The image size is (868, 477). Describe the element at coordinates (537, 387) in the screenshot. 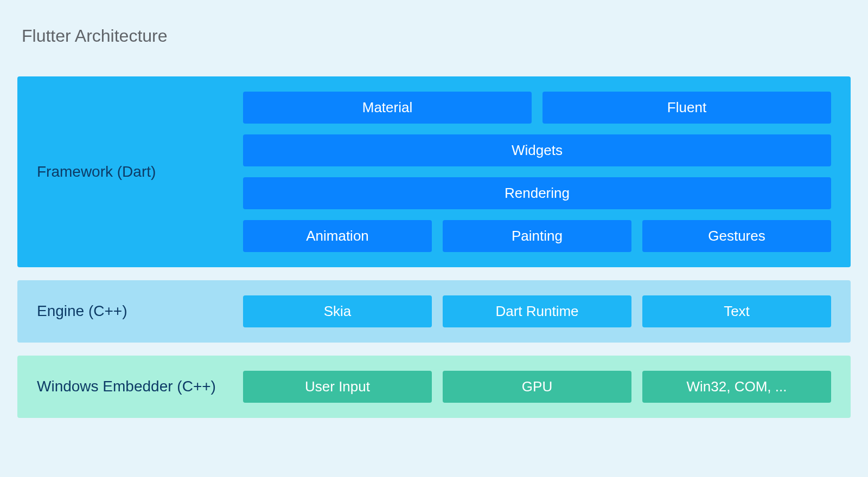

I see `box-gpu: GPU` at that location.